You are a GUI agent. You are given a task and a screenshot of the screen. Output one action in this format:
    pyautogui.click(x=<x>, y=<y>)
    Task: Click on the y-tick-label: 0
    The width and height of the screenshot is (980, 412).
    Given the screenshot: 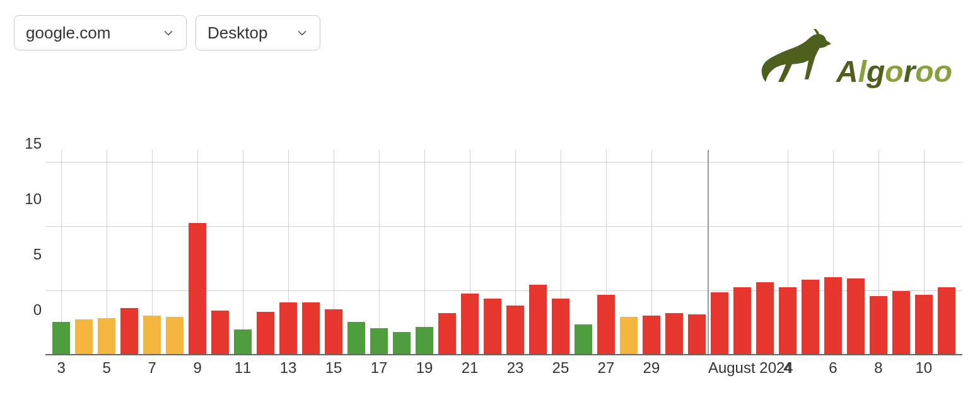 What is the action you would take?
    pyautogui.click(x=32, y=310)
    